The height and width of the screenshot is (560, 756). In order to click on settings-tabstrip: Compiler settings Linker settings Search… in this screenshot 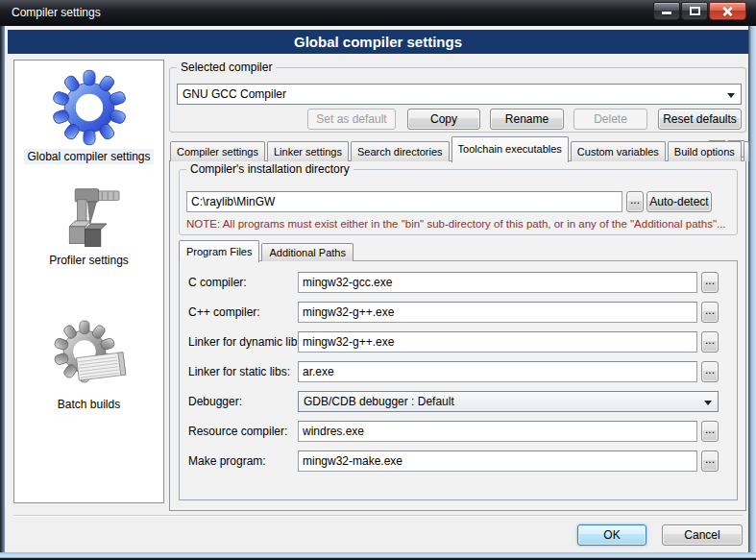, I will do `click(461, 148)`.